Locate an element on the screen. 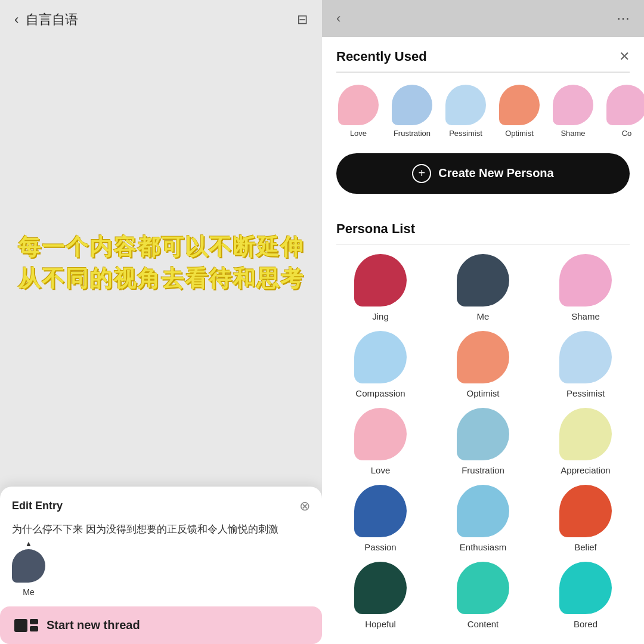 This screenshot has height=644, width=644. persona-label-belief: Belief is located at coordinates (586, 547).